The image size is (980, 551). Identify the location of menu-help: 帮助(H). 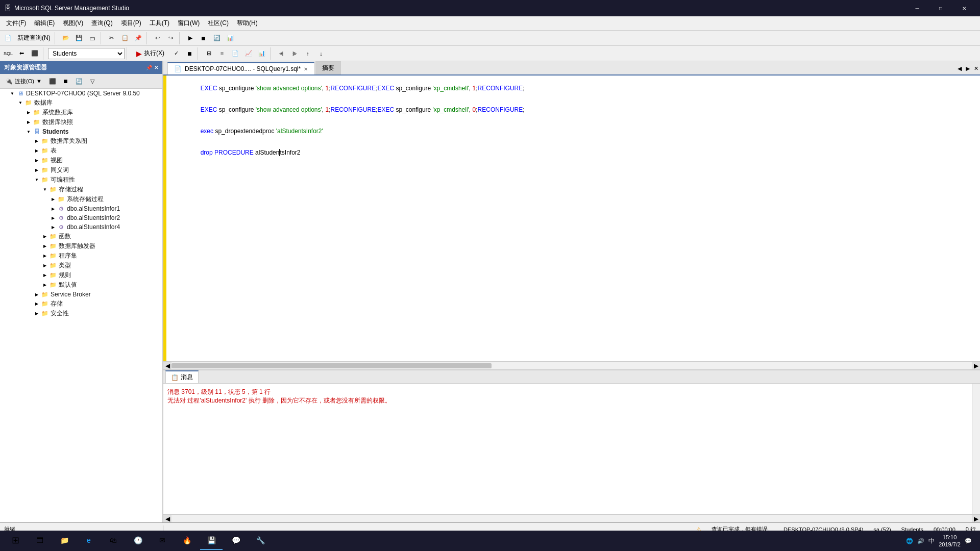
(247, 23).